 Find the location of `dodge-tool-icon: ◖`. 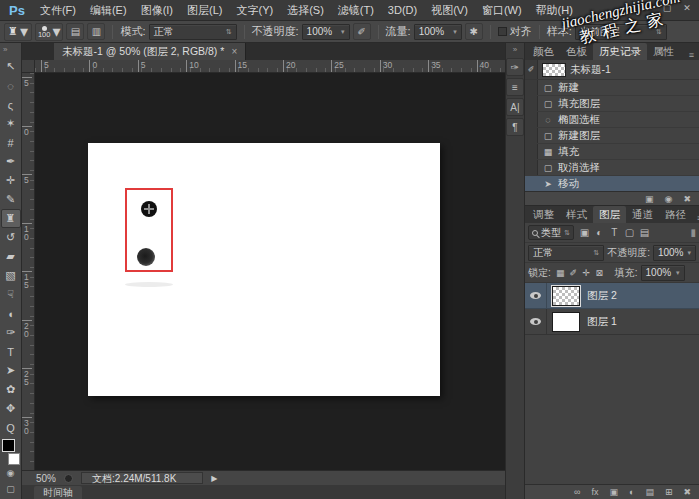

dodge-tool-icon: ◖ is located at coordinates (11, 314).